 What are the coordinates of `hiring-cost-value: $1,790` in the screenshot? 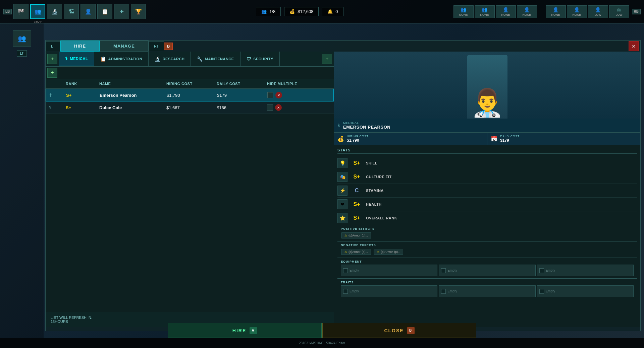 It's located at (358, 140).